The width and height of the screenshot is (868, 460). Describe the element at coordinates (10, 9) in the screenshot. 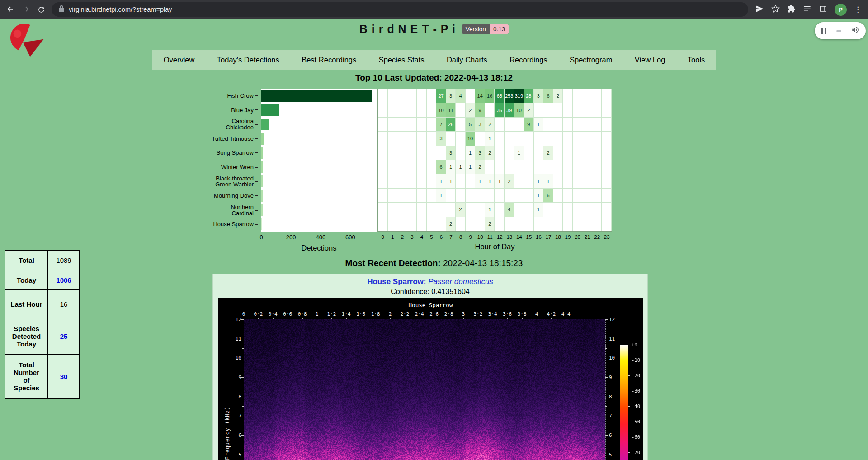

I see `back-button` at that location.